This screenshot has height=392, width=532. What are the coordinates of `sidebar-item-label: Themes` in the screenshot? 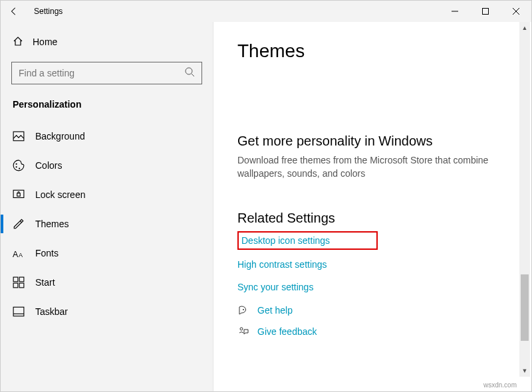 It's located at (52, 224).